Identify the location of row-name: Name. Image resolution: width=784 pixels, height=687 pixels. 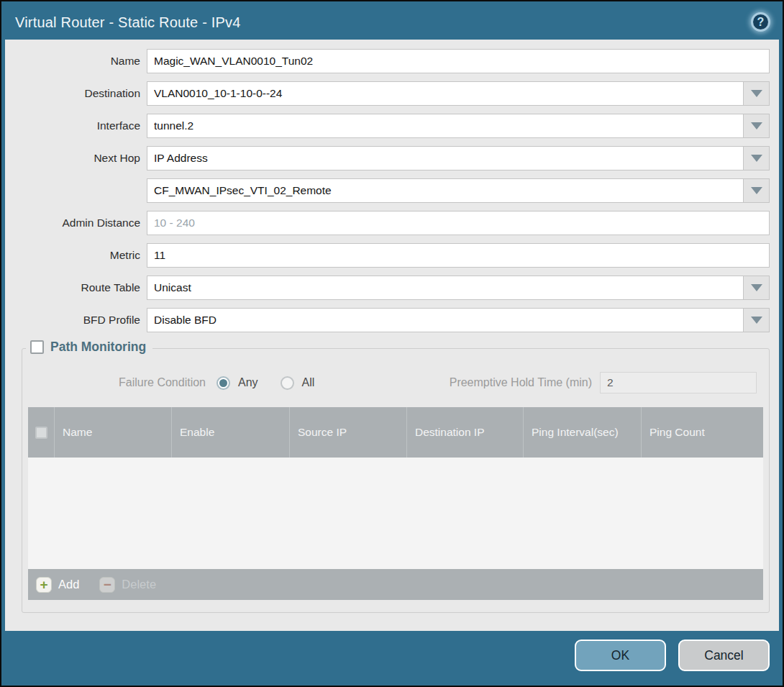
(387, 61).